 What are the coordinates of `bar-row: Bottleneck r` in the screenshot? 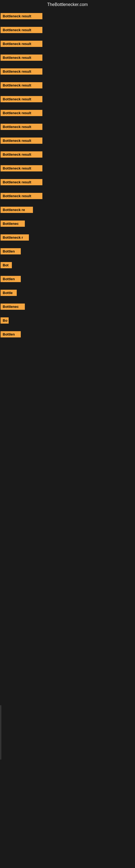 It's located at (68, 238).